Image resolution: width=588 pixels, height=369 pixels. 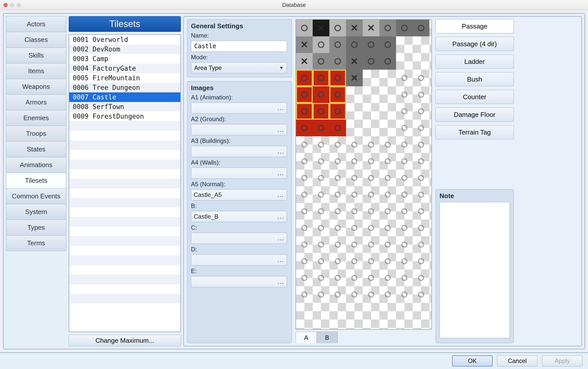 I want to click on list-item: 0003 Camp, so click(x=125, y=59).